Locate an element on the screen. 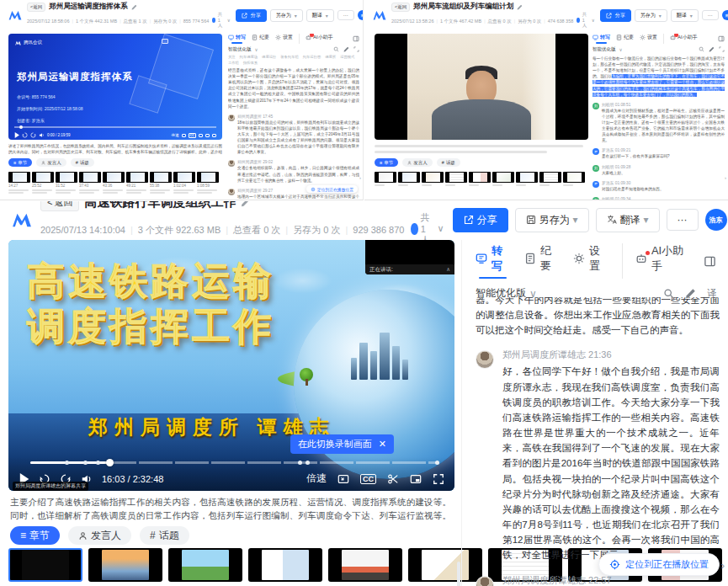 Image resolution: width=728 pixels, height=586 pixels. mini-a-video-player: 腾讯会议 郑州局运输调度指挥体系 会议号: 855 774 564 开始录制时间… is located at coordinates (115, 87).